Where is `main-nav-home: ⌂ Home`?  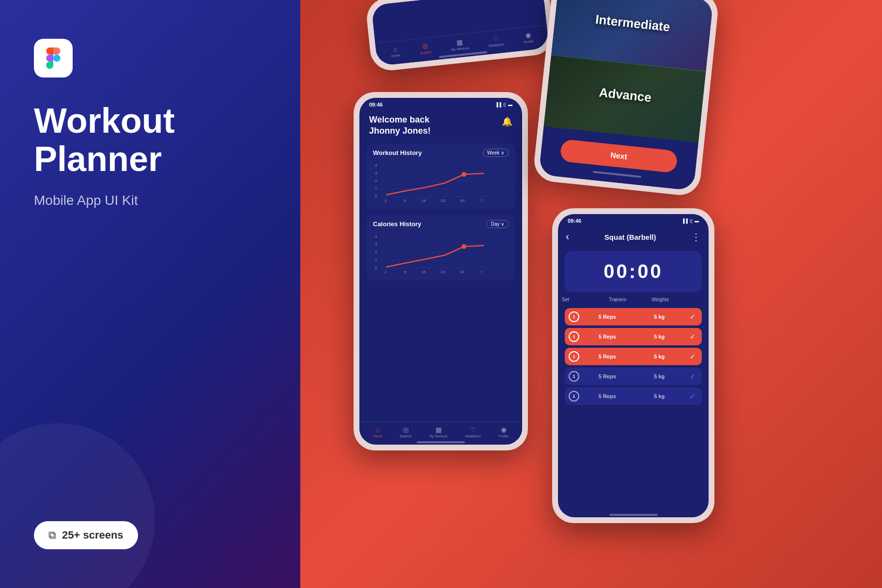 main-nav-home: ⌂ Home is located at coordinates (378, 432).